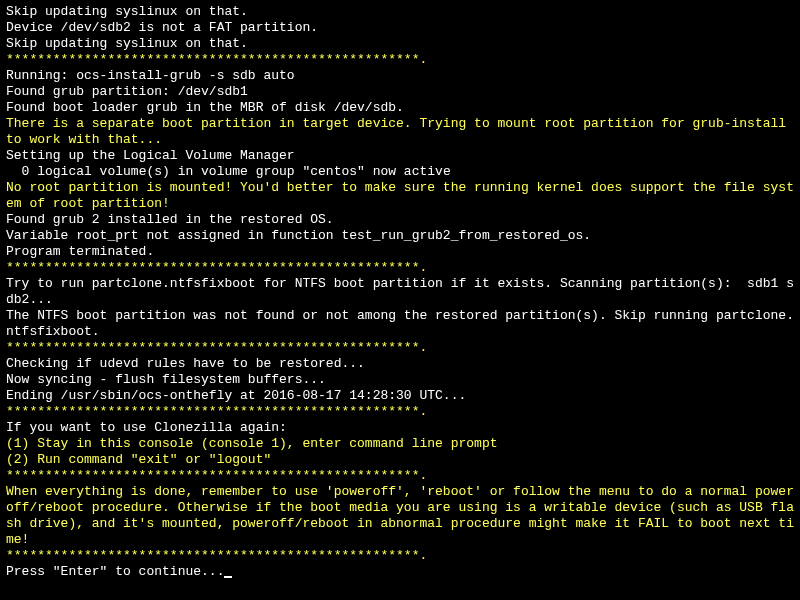 Image resolution: width=800 pixels, height=600 pixels. I want to click on terminal-line: 0 logical volume(s) in volume group "cen…, so click(400, 172).